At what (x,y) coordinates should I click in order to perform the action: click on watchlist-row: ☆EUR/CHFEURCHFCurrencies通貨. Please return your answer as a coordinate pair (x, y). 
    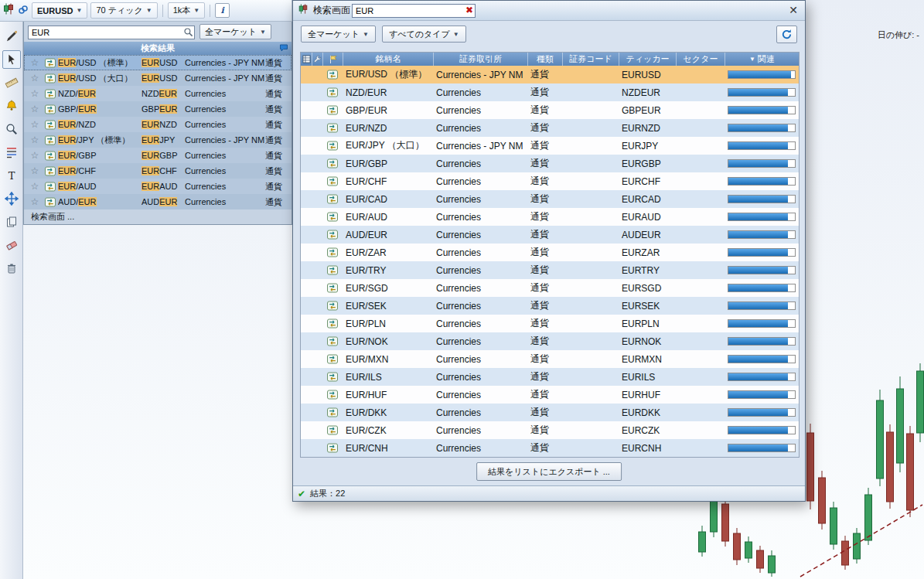
    Looking at the image, I should click on (158, 171).